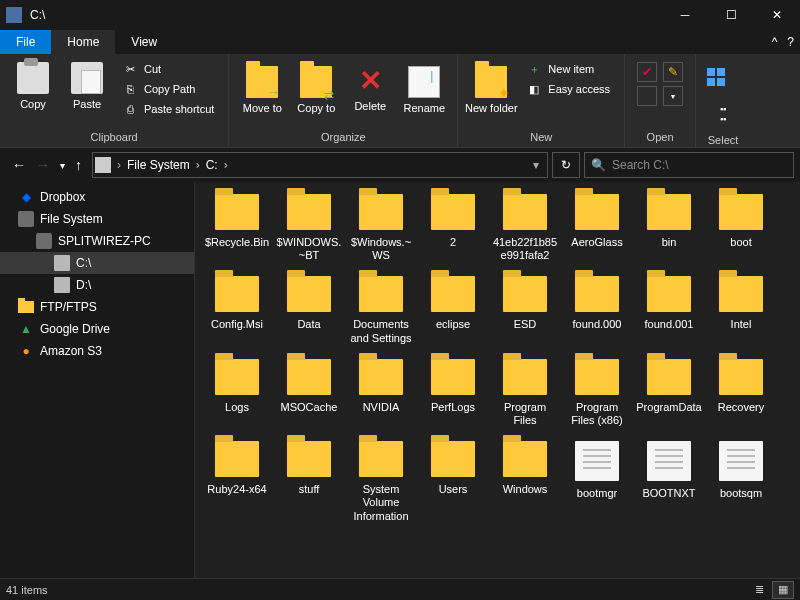 The height and width of the screenshot is (600, 800). Describe the element at coordinates (316, 88) in the screenshot. I see `copy-to-button: Copy to` at that location.